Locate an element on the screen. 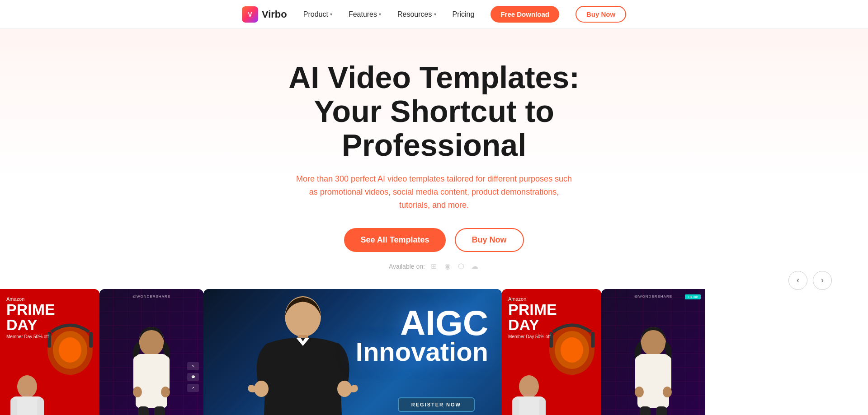 The image size is (868, 415). buy-now-nav-button: Buy Now is located at coordinates (601, 14).